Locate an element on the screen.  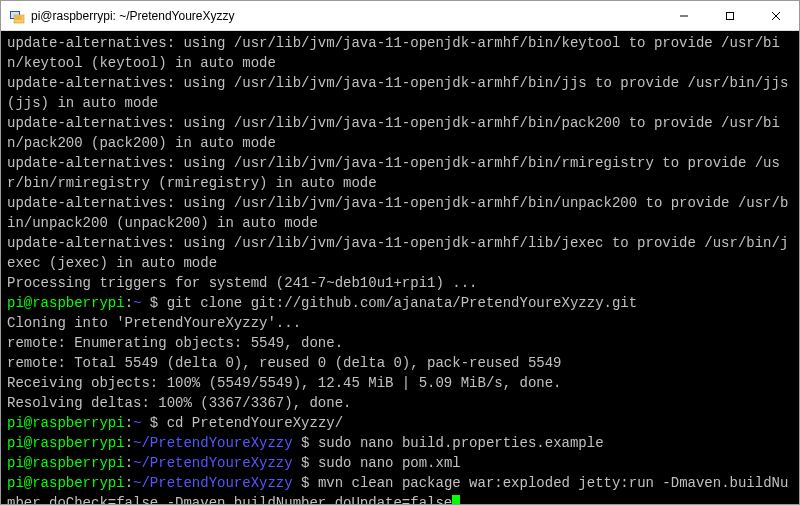
terminal-output: Cloning into 'PretendYoureXyzzy'... is located at coordinates (154, 323).